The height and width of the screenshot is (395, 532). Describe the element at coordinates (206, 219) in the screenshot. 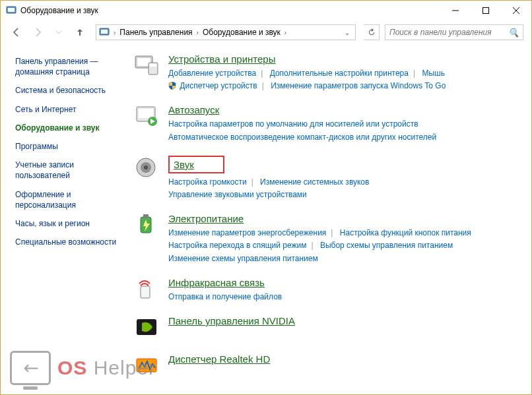

I see `power-title: Электропитание` at that location.